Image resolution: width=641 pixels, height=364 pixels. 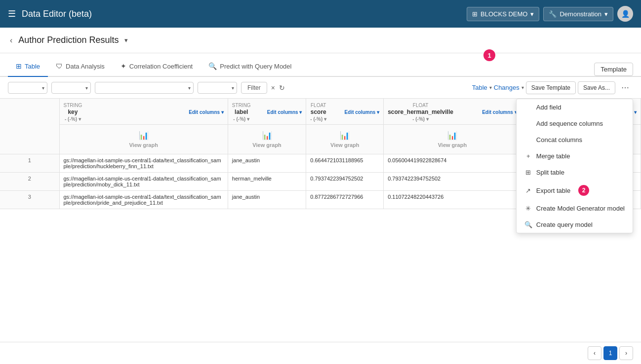 I want to click on back-button: ‹, so click(x=11, y=40).